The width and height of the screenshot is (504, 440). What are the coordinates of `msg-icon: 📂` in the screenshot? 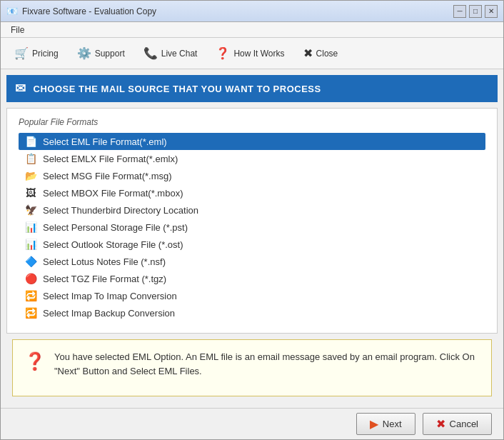 It's located at (31, 176).